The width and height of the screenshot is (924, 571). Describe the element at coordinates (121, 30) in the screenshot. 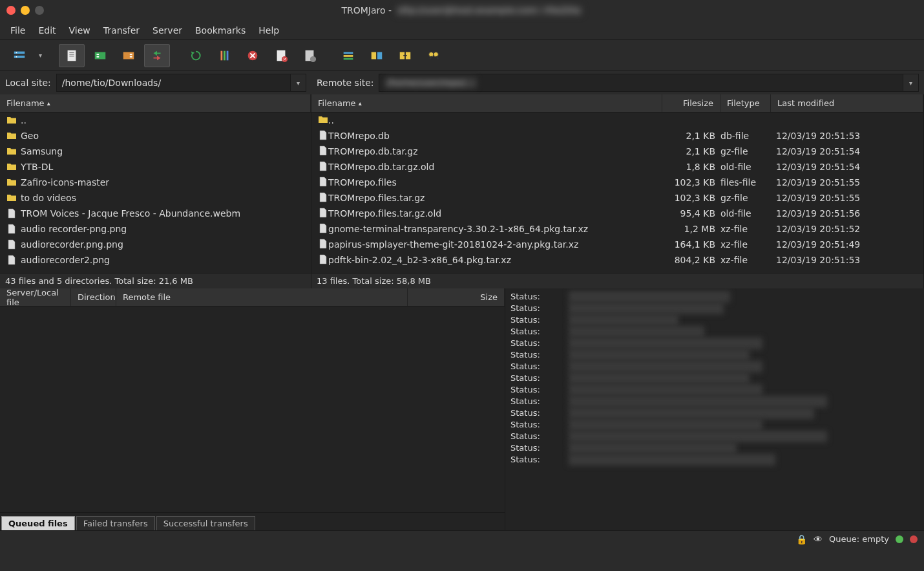

I see `menu-transfer: Transfer` at that location.